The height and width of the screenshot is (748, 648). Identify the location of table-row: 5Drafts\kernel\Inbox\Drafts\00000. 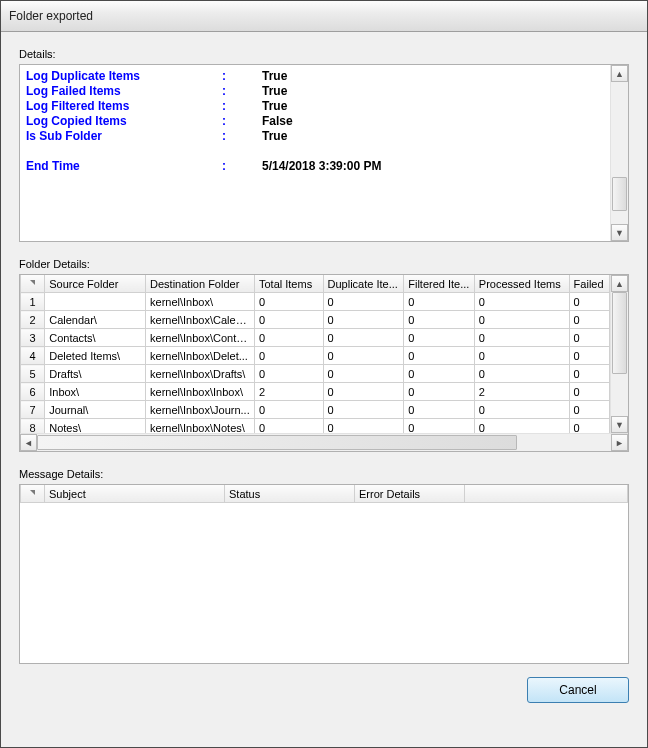
(316, 374).